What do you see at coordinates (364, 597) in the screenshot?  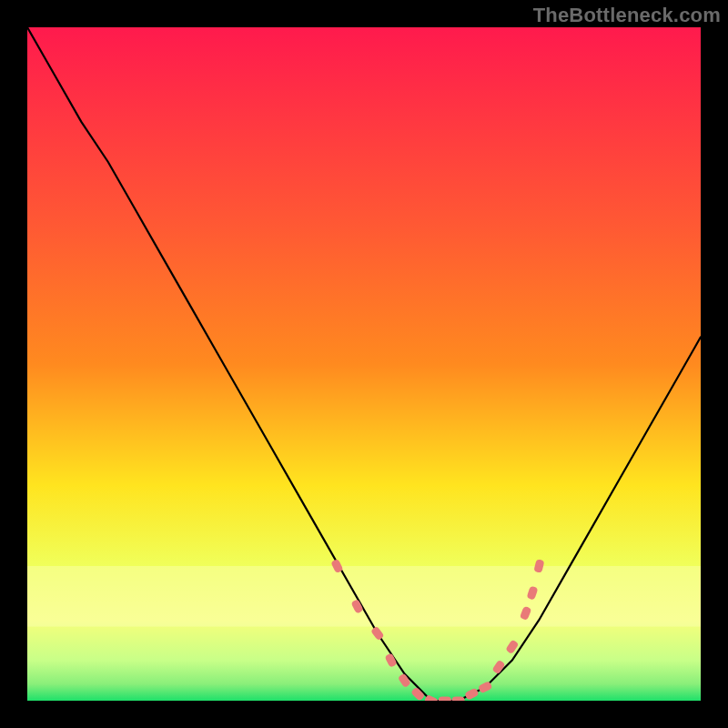 I see `highlight-band` at bounding box center [364, 597].